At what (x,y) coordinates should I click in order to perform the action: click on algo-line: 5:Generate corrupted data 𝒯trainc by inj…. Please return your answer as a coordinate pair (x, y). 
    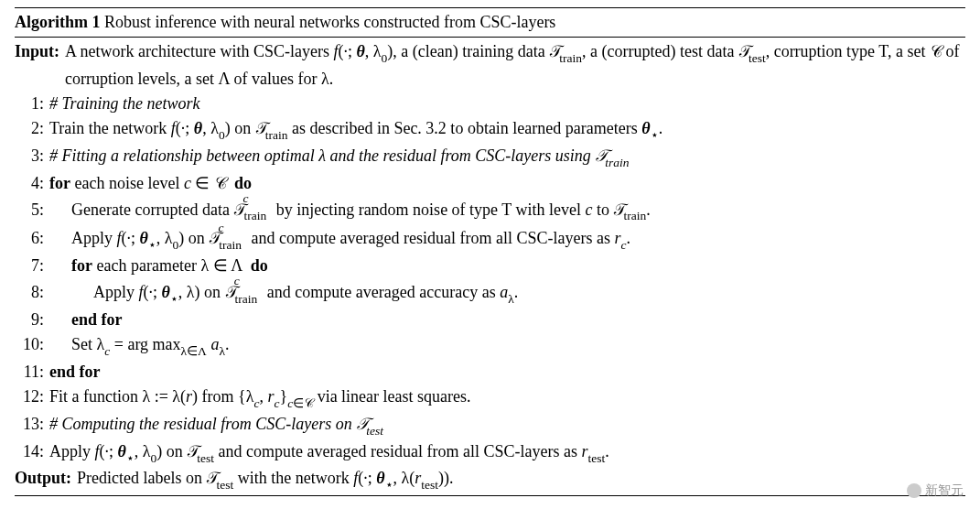
    Looking at the image, I should click on (490, 211).